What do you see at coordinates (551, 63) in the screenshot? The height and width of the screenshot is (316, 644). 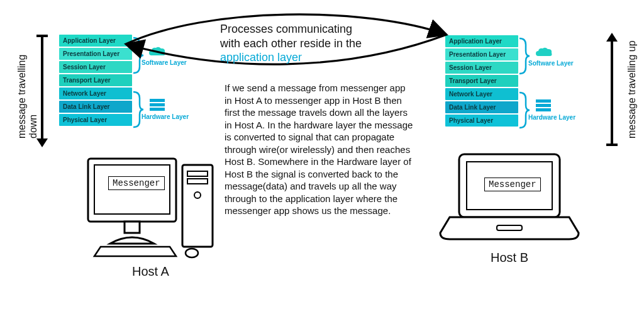 I see `software-anno-right: Software Layer` at bounding box center [551, 63].